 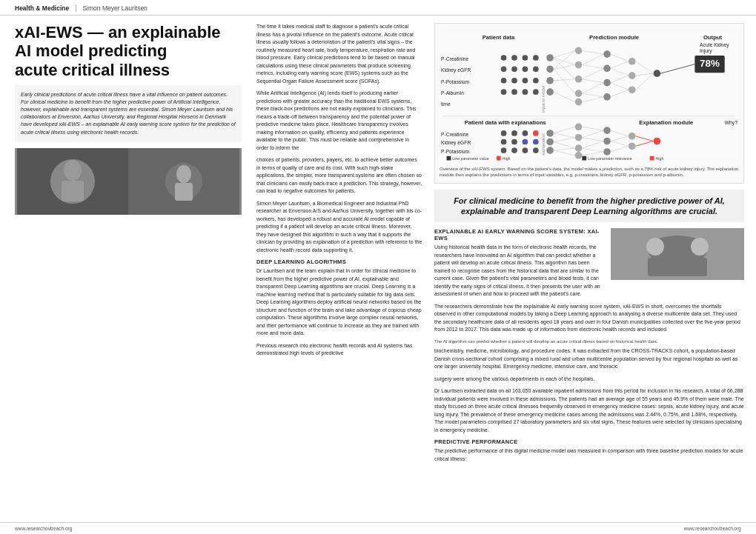 I want to click on sidebar-box: Early clinical predictions of acute crit…, so click(x=128, y=114).